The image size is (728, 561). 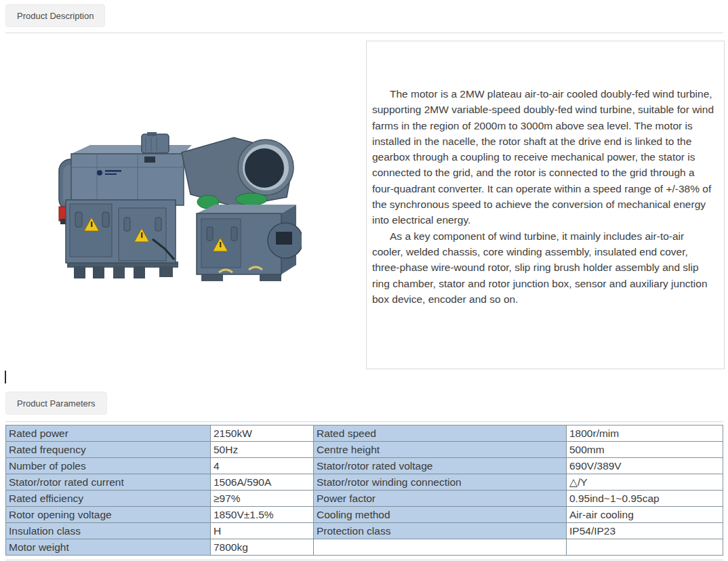 What do you see at coordinates (262, 450) in the screenshot?
I see `param-value: 50Hz` at bounding box center [262, 450].